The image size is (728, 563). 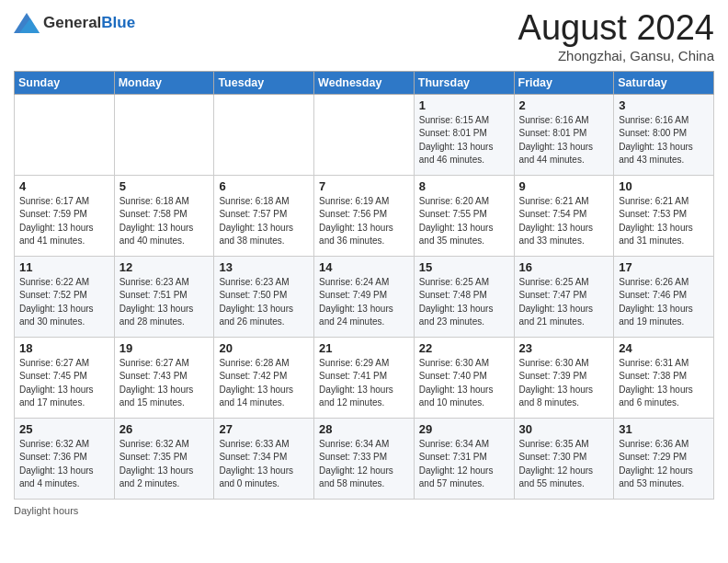 What do you see at coordinates (264, 222) in the screenshot?
I see `day-info: Sunrise: 6:18 AM Sunset: 7:57 PM Dayligh…` at bounding box center [264, 222].